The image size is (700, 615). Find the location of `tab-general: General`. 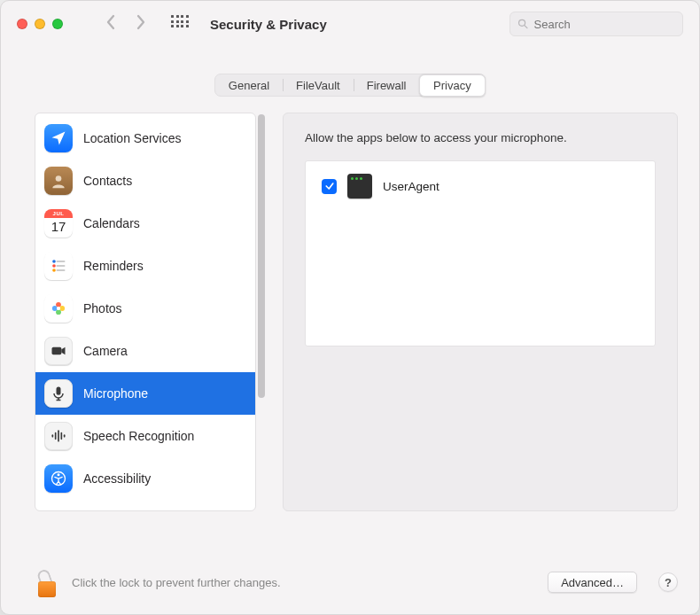

tab-general: General is located at coordinates (249, 85).